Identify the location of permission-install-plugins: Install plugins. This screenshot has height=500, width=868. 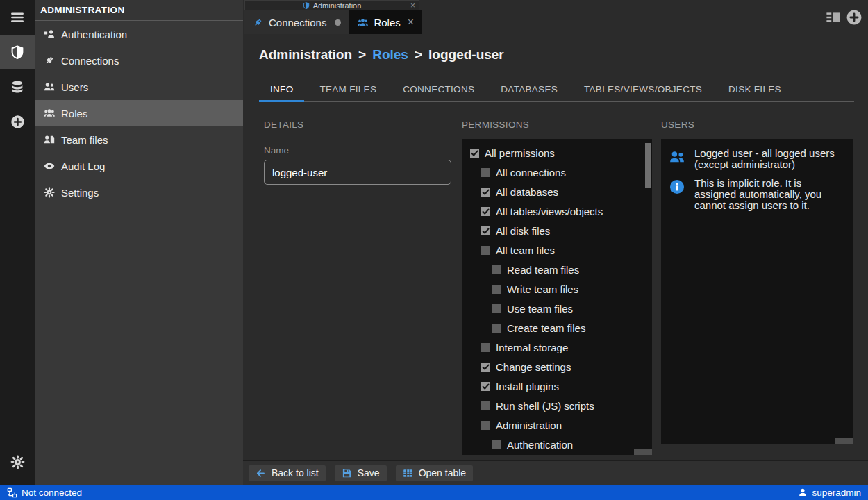
(557, 386).